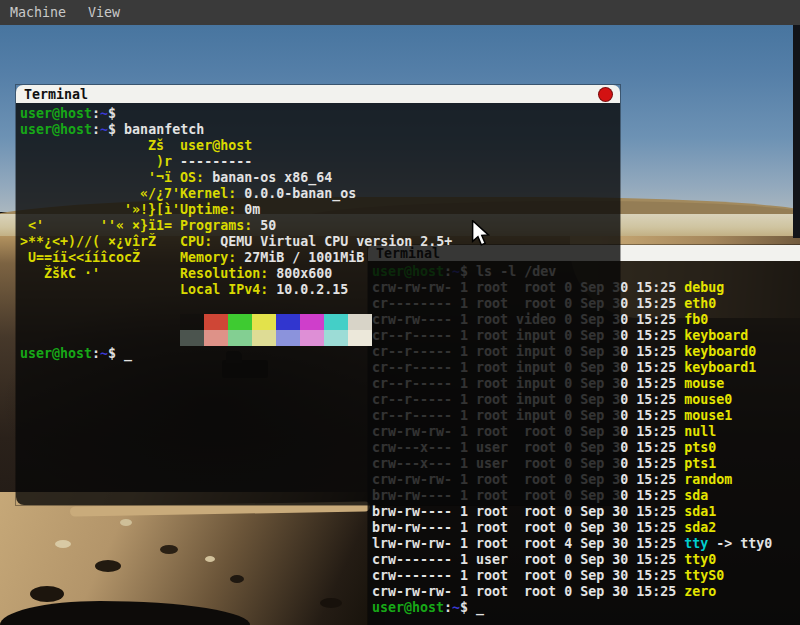 The height and width of the screenshot is (625, 800). Describe the element at coordinates (332, 242) in the screenshot. I see `fetch-value: QEMU Virtual CPU version 2.5+` at that location.